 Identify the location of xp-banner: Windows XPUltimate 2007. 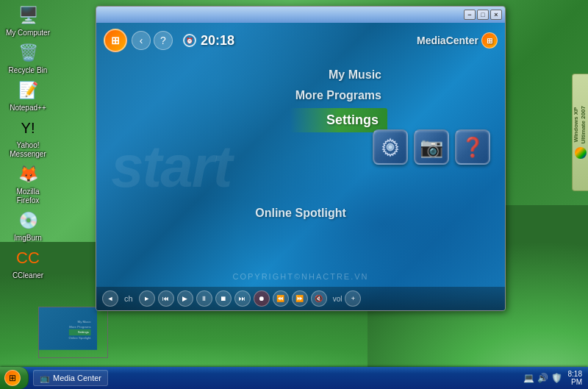
(580, 132).